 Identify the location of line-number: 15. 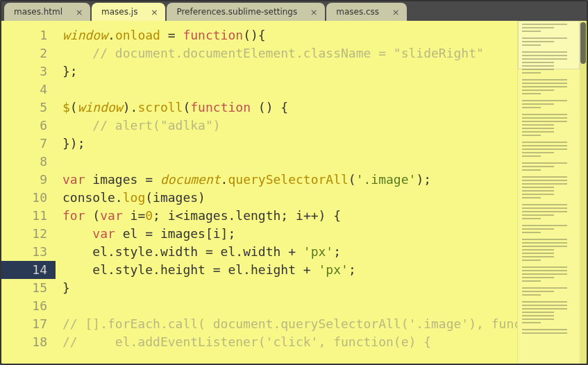
(28, 288).